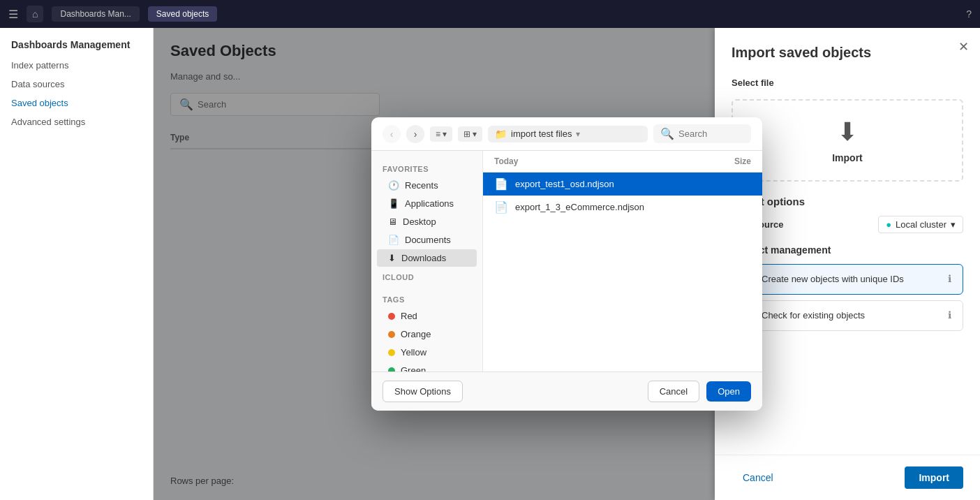  I want to click on file-list: Today Size 📄 export_test1_osd.ndjson 📄 e…, so click(623, 261).